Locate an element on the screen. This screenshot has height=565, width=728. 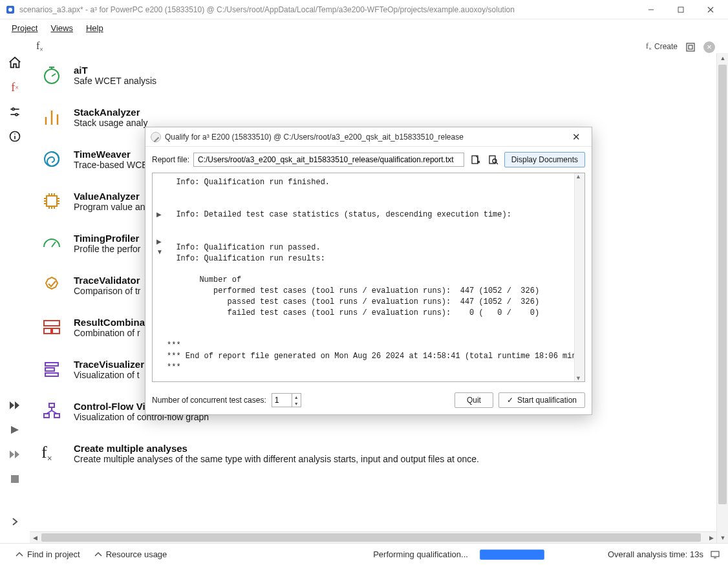
maximize-panel-button is located at coordinates (691, 47).